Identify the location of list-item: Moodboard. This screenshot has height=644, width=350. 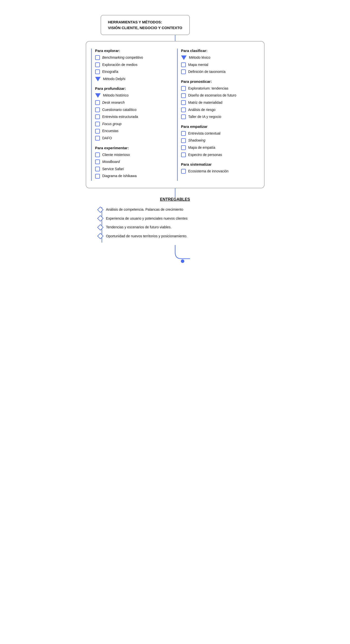
(134, 162).